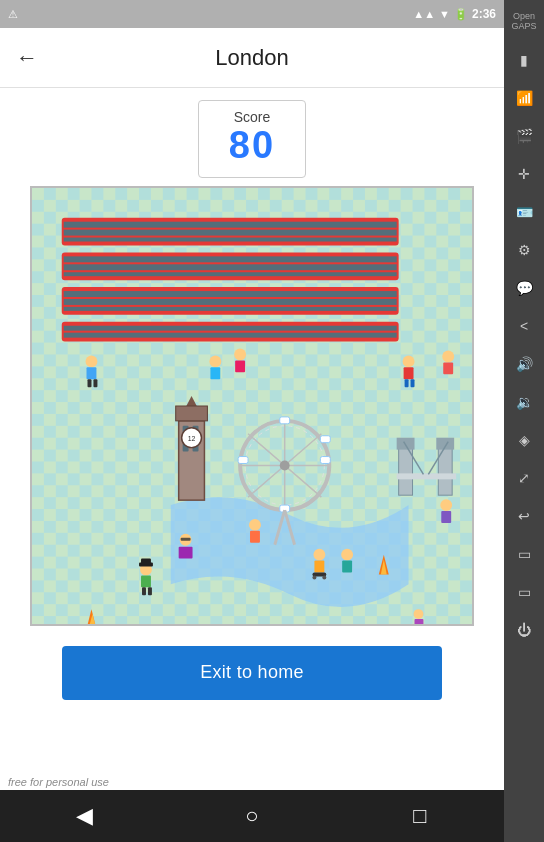 The width and height of the screenshot is (544, 842). I want to click on battery-side-icon: ▮, so click(524, 60).